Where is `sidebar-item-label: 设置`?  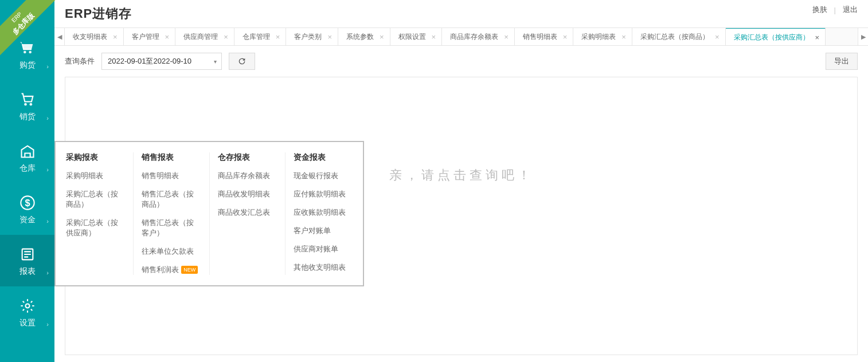
sidebar-item-label: 设置 is located at coordinates (28, 323).